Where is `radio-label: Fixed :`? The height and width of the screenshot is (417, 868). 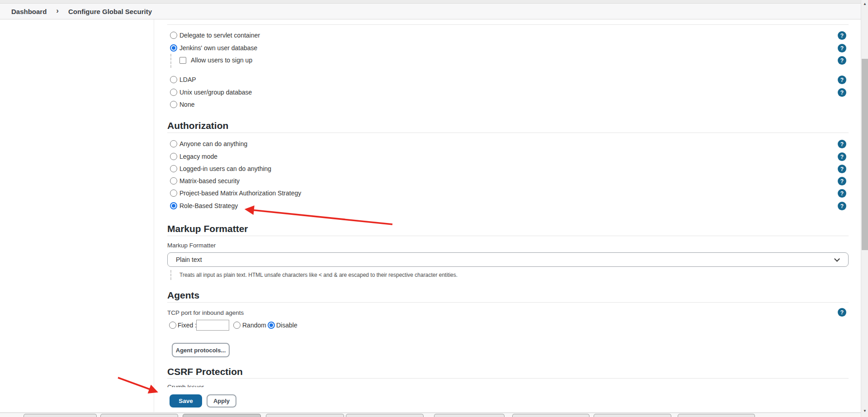
radio-label: Fixed : is located at coordinates (187, 325).